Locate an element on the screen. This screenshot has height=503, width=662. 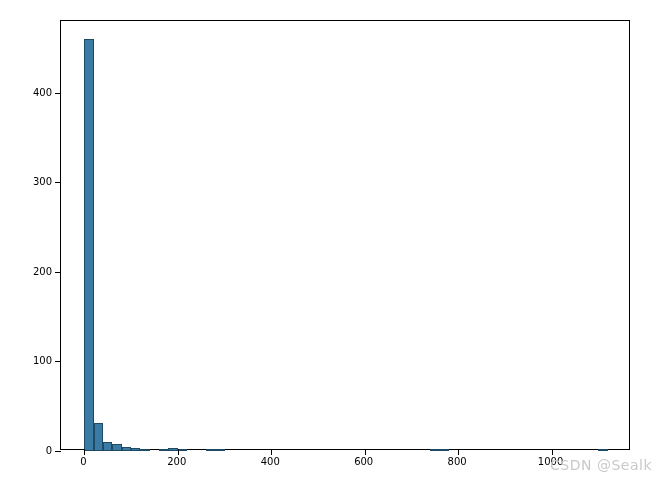
y-tick-label: 100 is located at coordinates (42, 360).